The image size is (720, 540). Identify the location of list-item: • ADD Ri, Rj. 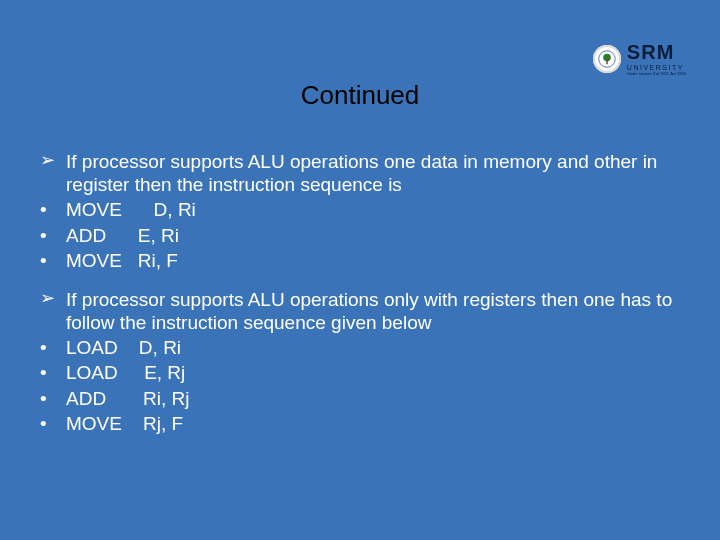
(360, 398).